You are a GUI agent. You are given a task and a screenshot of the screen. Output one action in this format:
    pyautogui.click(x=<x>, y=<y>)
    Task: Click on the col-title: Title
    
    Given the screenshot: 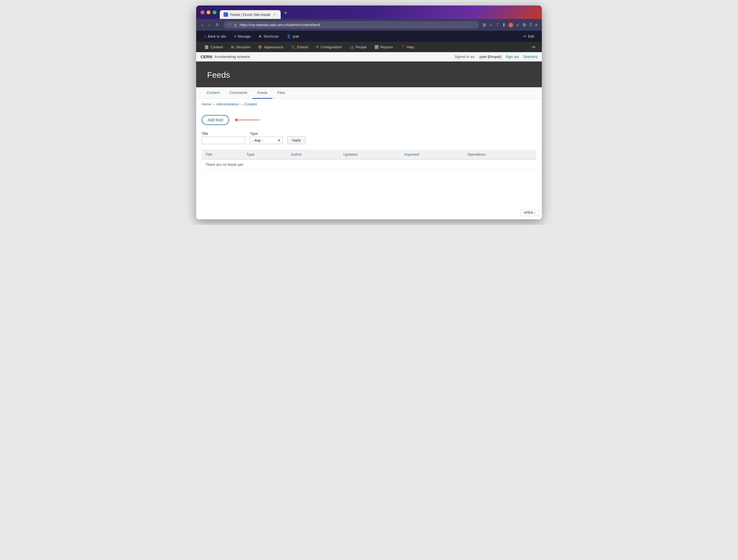 What is the action you would take?
    pyautogui.click(x=222, y=155)
    